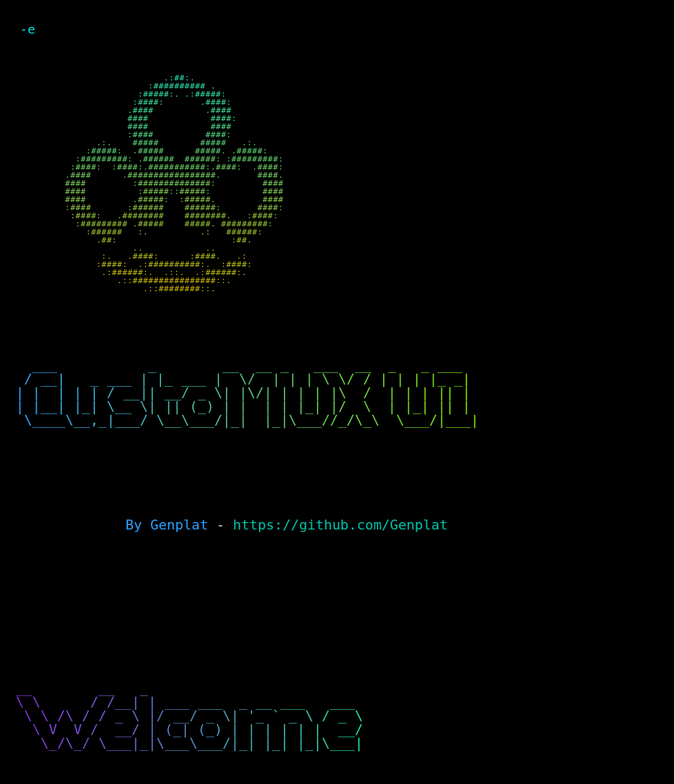  I want to click on title-ascii: ___ _ __ __ _ ___ __ _ _ ___ / __| _ ___…, so click(338, 393).